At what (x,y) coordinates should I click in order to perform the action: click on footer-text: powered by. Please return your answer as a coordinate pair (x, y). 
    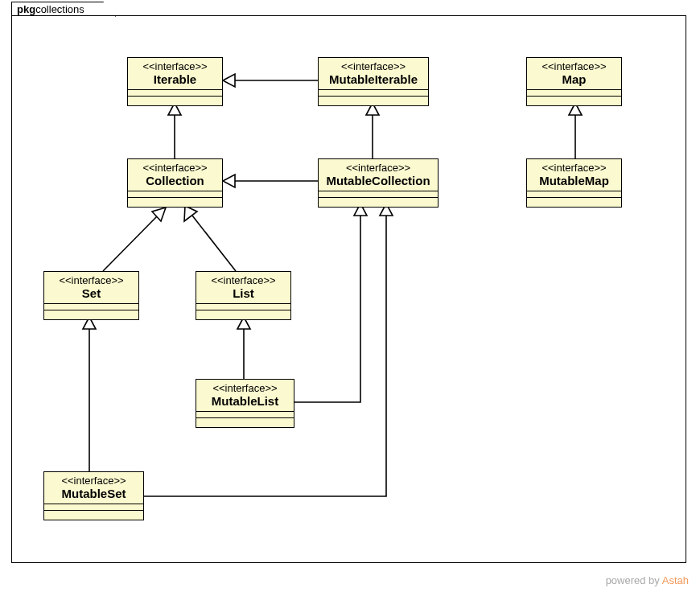
    Looking at the image, I should click on (634, 581).